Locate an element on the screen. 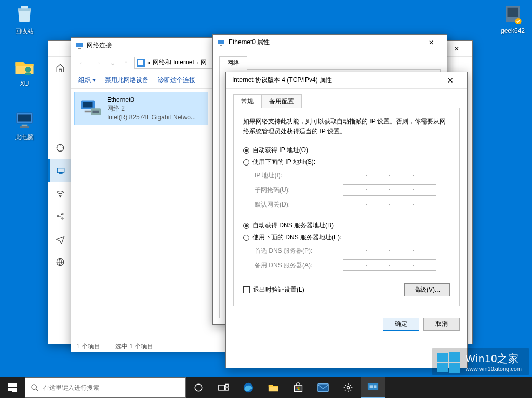 The width and height of the screenshot is (532, 398). taskbar-mail is located at coordinates (323, 388).